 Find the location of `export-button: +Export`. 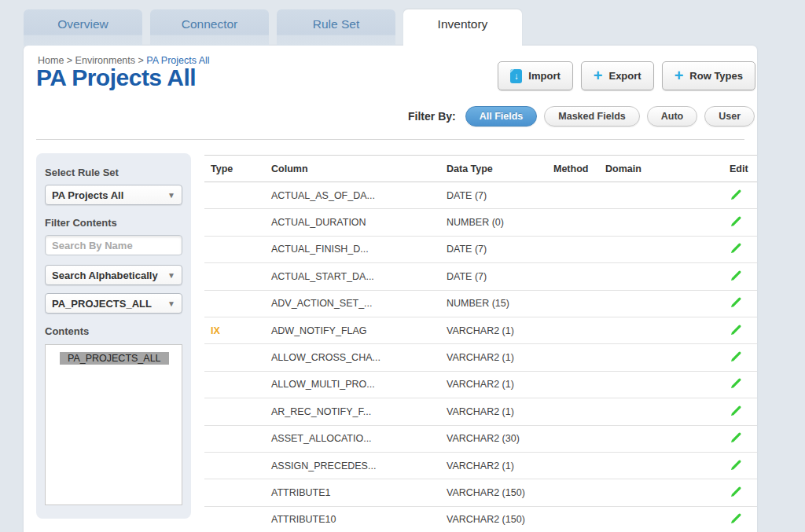

export-button: +Export is located at coordinates (618, 75).